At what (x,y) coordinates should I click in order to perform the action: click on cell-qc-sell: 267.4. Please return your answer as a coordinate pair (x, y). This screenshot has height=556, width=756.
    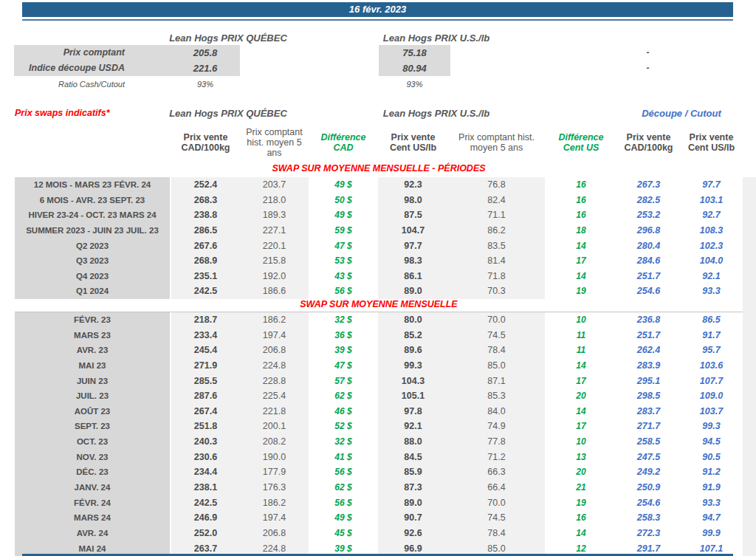
    Looking at the image, I should click on (205, 412).